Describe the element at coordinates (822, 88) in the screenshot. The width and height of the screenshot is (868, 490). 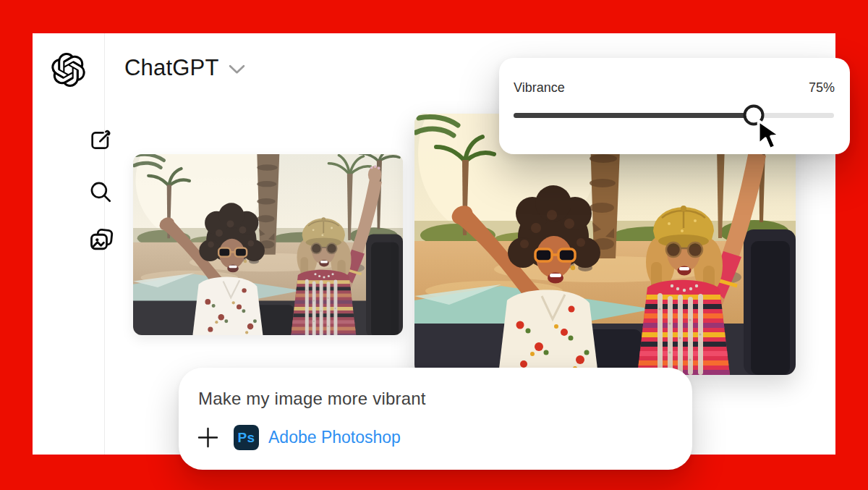
I see `vibrance-value: 75%` at that location.